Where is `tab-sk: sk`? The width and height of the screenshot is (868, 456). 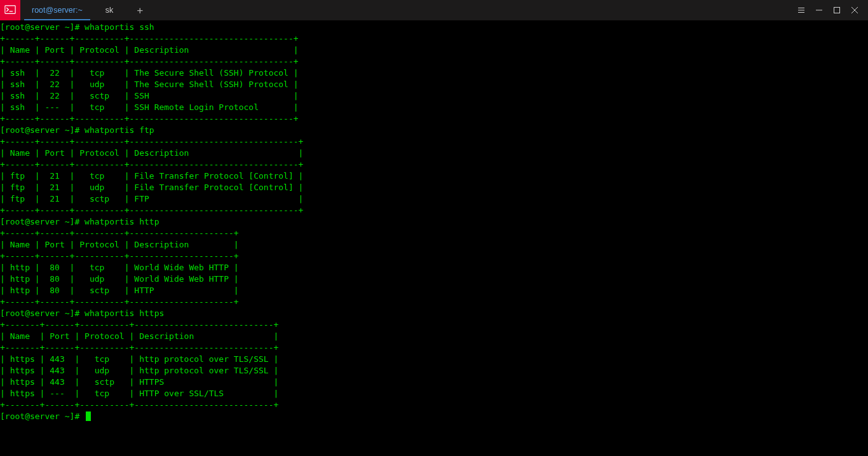
tab-sk: sk is located at coordinates (109, 10).